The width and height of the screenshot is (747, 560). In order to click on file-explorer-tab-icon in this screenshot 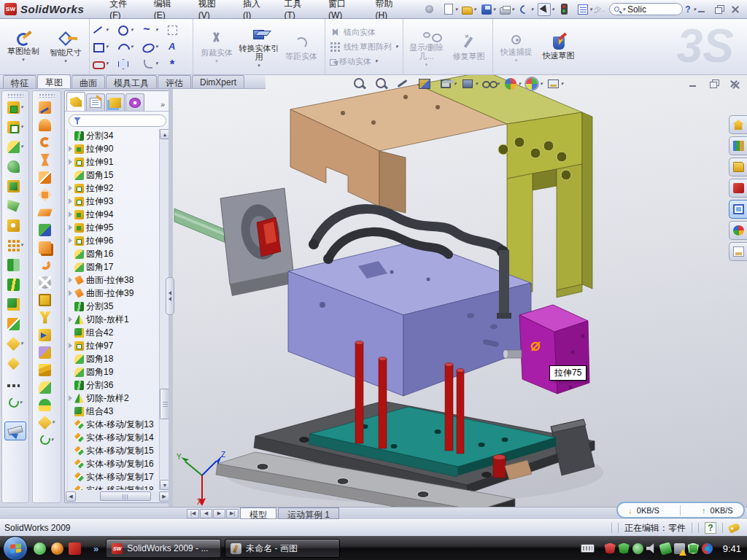, I will do `click(738, 167)`.